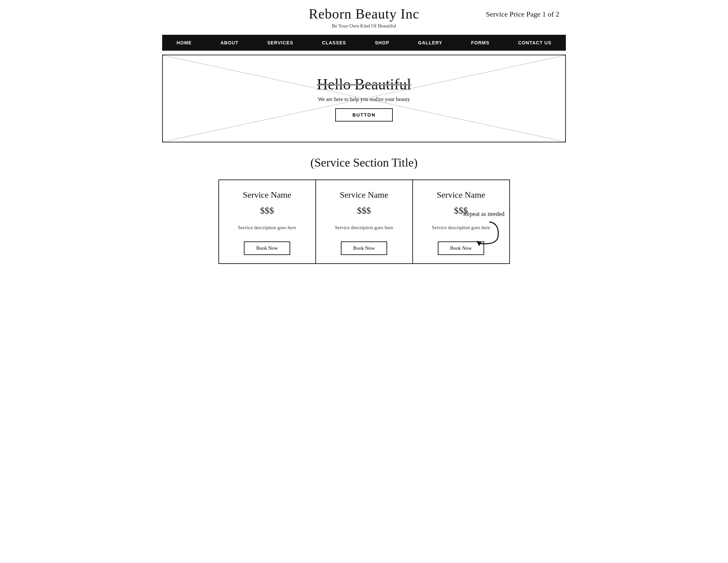 This screenshot has width=728, height=563. I want to click on nav-shop: SHOP, so click(382, 43).